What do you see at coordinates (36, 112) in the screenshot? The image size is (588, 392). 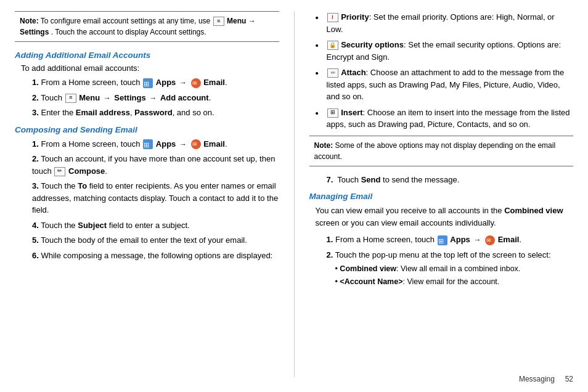 I see `step-1-3-num: 3.` at bounding box center [36, 112].